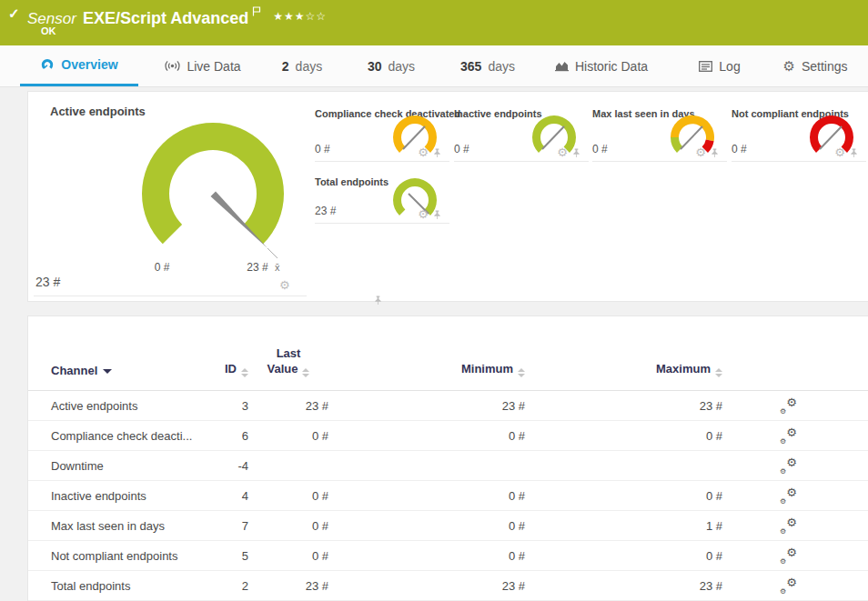 The height and width of the screenshot is (601, 868). I want to click on tab-number: 30, so click(375, 66).